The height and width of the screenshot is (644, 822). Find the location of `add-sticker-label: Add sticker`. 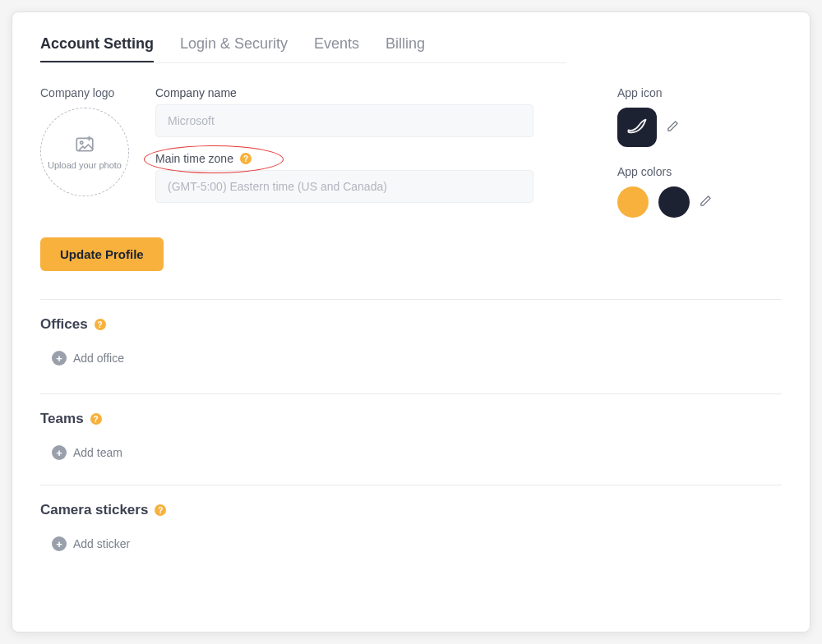

add-sticker-label: Add sticker is located at coordinates (102, 544).